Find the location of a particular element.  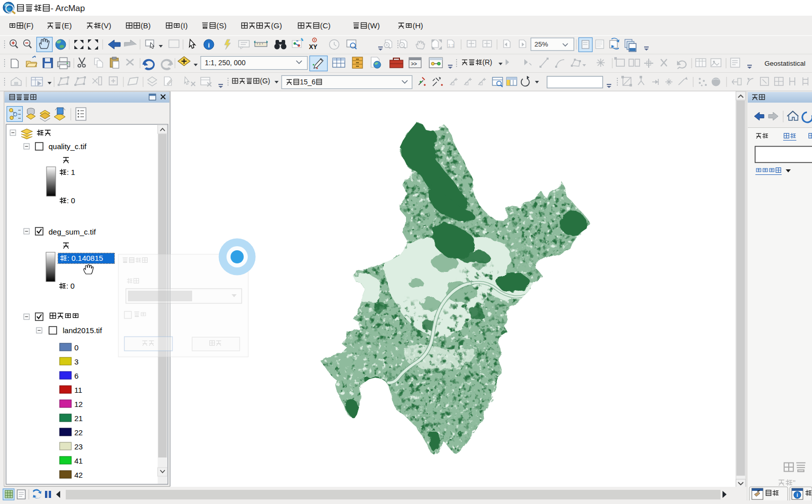

svg-text: (C) is located at coordinates (326, 25).